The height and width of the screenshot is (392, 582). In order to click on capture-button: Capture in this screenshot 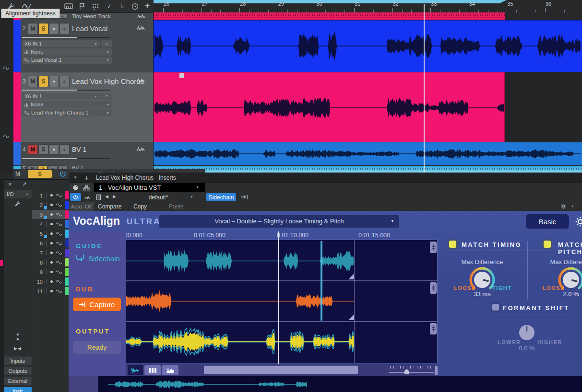, I will do `click(97, 304)`.